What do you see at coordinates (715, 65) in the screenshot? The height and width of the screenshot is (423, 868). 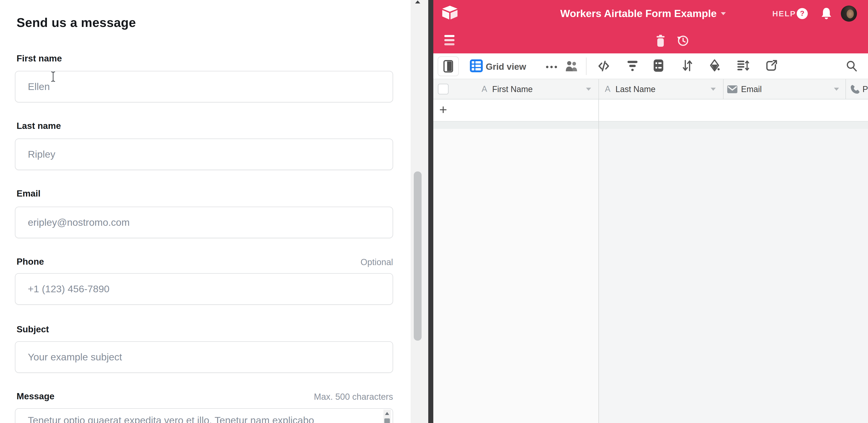 I see `color-icon` at bounding box center [715, 65].